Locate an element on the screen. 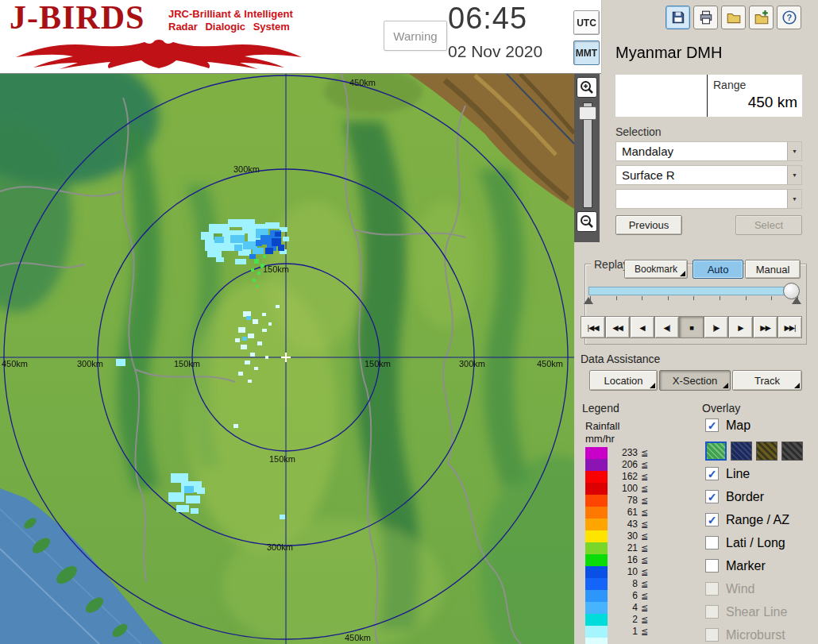 Image resolution: width=818 pixels, height=644 pixels. manual-button: Manual is located at coordinates (773, 269).